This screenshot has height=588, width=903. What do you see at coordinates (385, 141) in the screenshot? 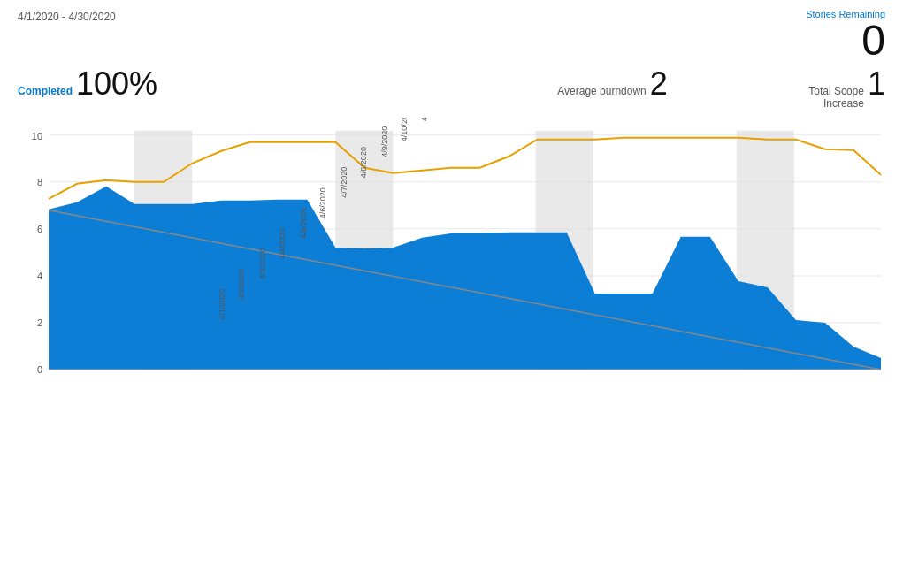
I see `svg-text: 4/9/2020` at bounding box center [385, 141].